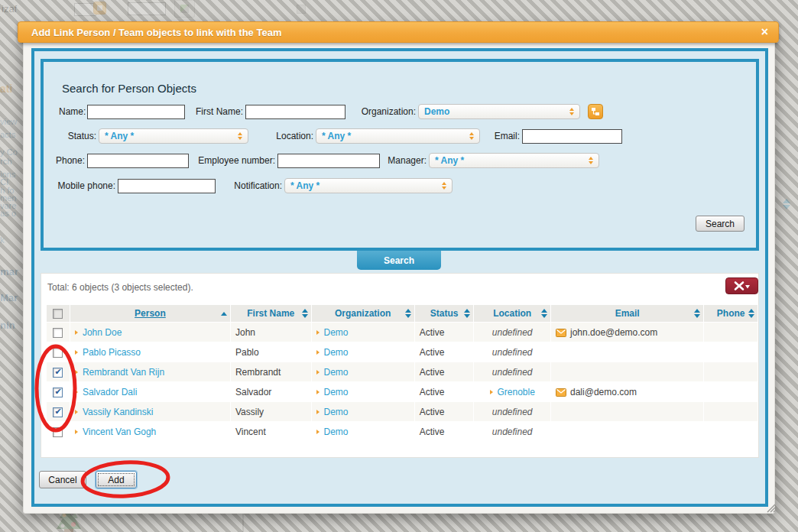  I want to click on column-header-select, so click(58, 313).